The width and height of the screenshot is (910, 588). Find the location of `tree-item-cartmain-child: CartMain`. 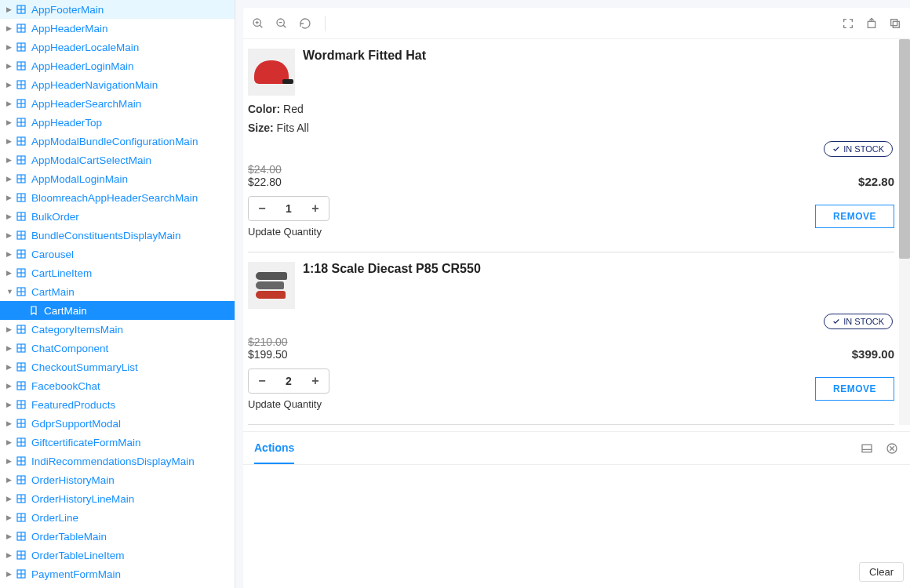

tree-item-cartmain-child: CartMain is located at coordinates (118, 310).